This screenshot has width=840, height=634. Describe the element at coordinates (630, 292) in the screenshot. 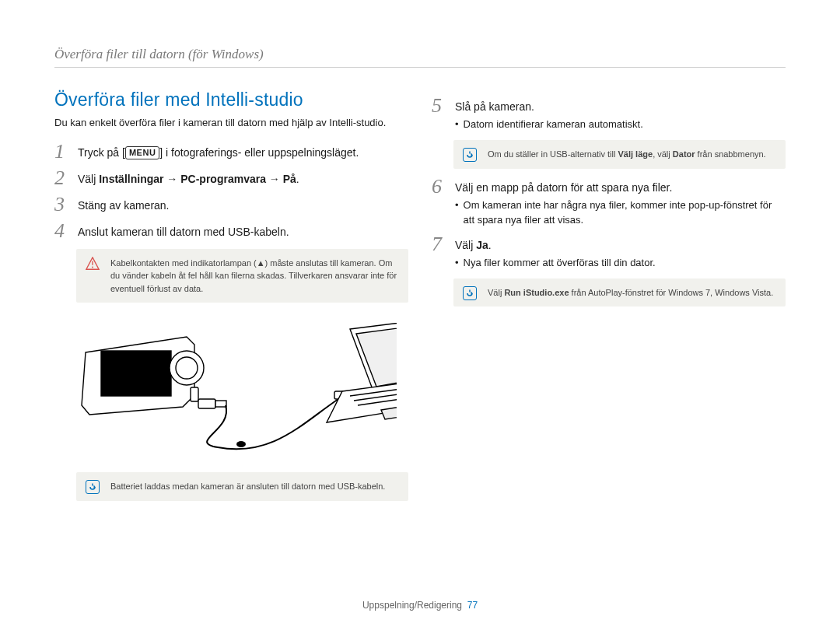

I see `info-text: Välj Run iStudio.exe från AutoPlay-fönst…` at that location.